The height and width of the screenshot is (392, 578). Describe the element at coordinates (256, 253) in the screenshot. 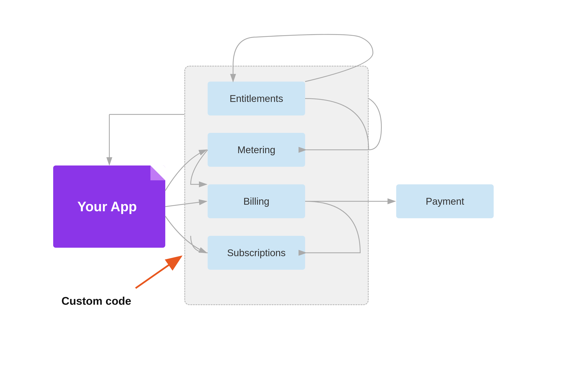

I see `subscriptions-box: Subscriptions` at that location.